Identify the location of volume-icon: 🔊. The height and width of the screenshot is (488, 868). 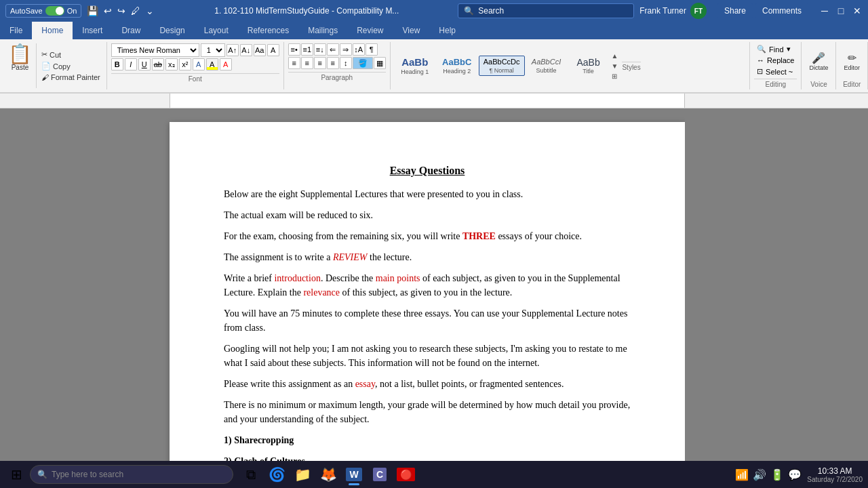
(760, 474).